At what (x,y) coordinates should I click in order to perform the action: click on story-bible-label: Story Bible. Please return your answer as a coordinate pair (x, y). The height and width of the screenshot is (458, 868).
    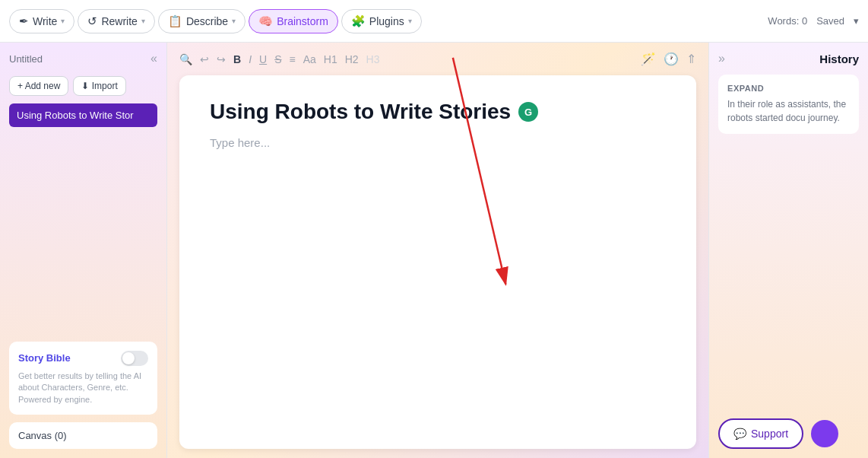
    Looking at the image, I should click on (44, 358).